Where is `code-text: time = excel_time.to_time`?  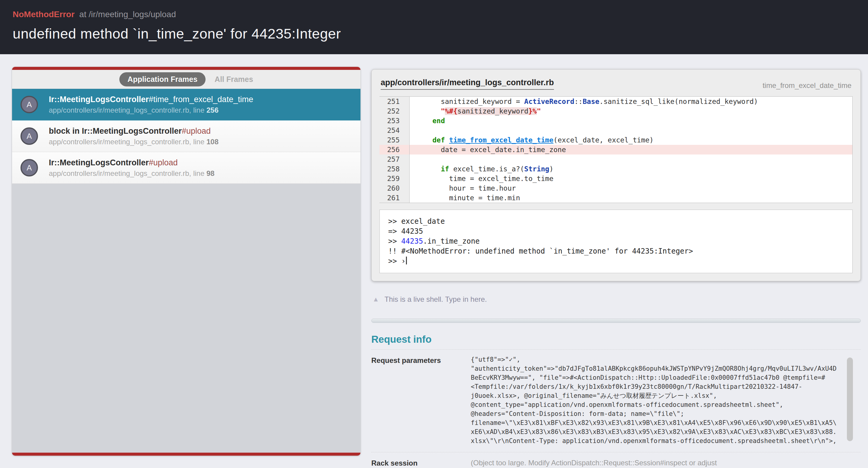 code-text: time = excel_time.to_time is located at coordinates (631, 178).